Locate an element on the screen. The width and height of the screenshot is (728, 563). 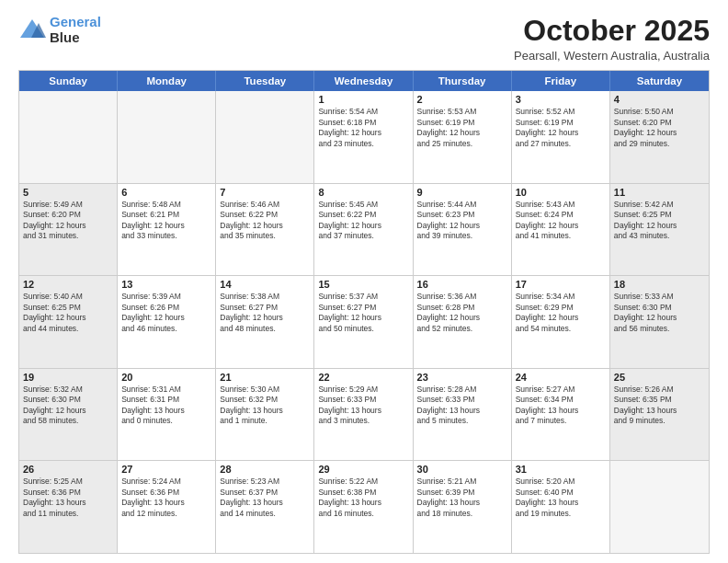
day-number: 13 is located at coordinates (166, 284).